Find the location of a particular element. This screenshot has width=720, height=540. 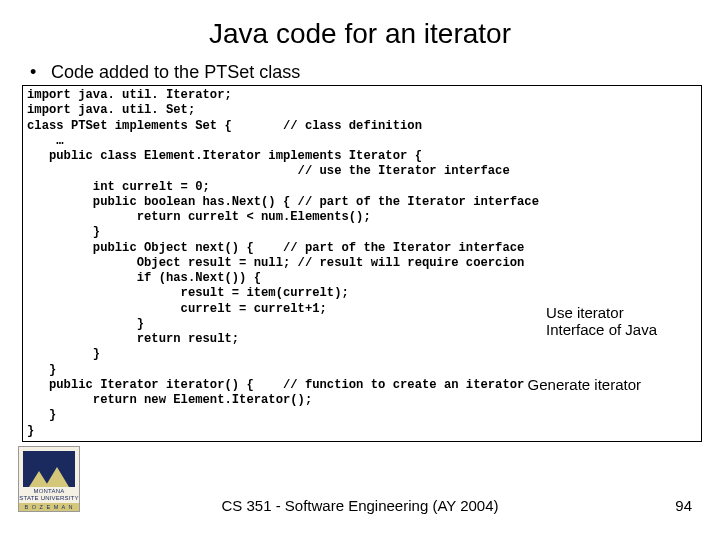

bullet-text: Code added to the PTSet class is located at coordinates (176, 72).